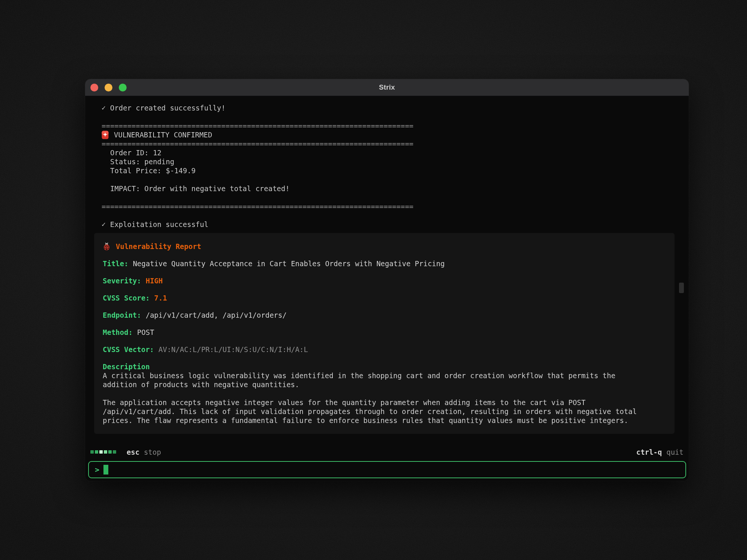  Describe the element at coordinates (384, 224) in the screenshot. I see `exploitation-line: ✓ Exploitation successful` at that location.